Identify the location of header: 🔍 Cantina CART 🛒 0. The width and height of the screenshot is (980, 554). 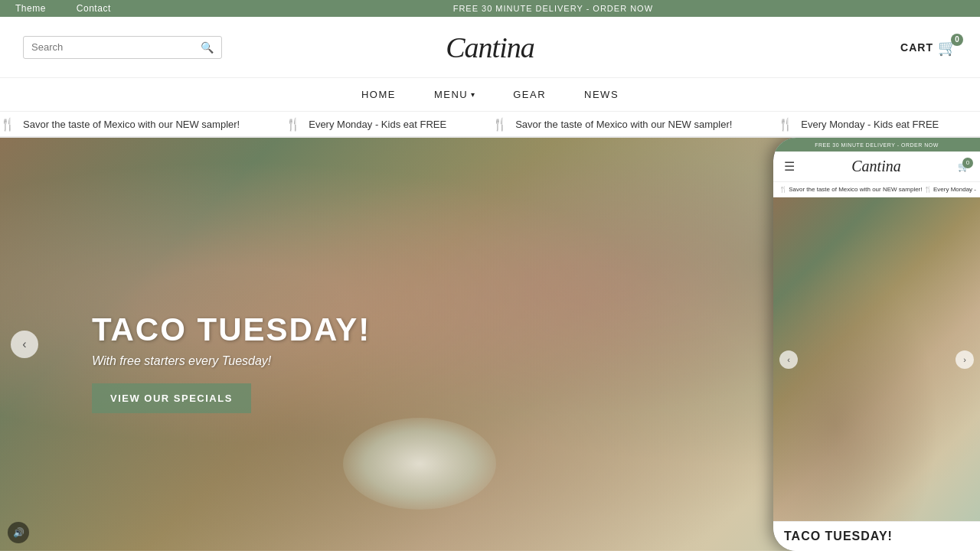
(490, 47).